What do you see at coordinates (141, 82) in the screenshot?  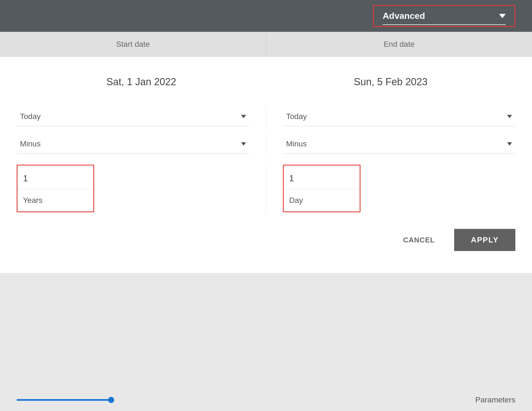 I see `start-date-display: Sat, 1 Jan 2022` at bounding box center [141, 82].